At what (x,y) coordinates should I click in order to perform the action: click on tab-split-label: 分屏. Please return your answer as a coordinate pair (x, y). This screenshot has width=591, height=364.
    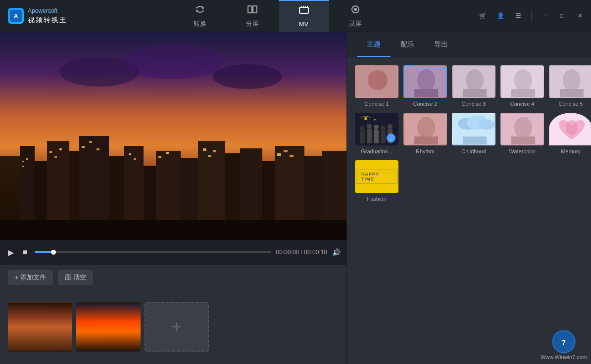
    Looking at the image, I should click on (252, 24).